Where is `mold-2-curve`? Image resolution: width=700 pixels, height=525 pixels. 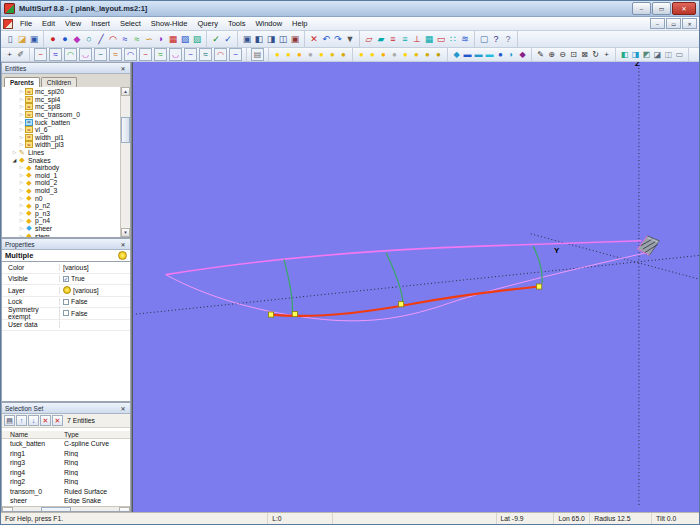
mold-2-curve is located at coordinates (394, 278).